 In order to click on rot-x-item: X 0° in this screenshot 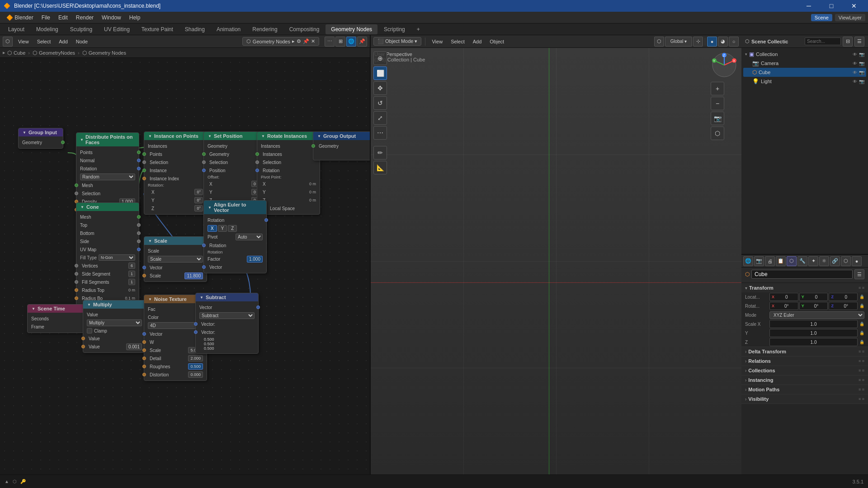, I will do `click(784, 306)`.